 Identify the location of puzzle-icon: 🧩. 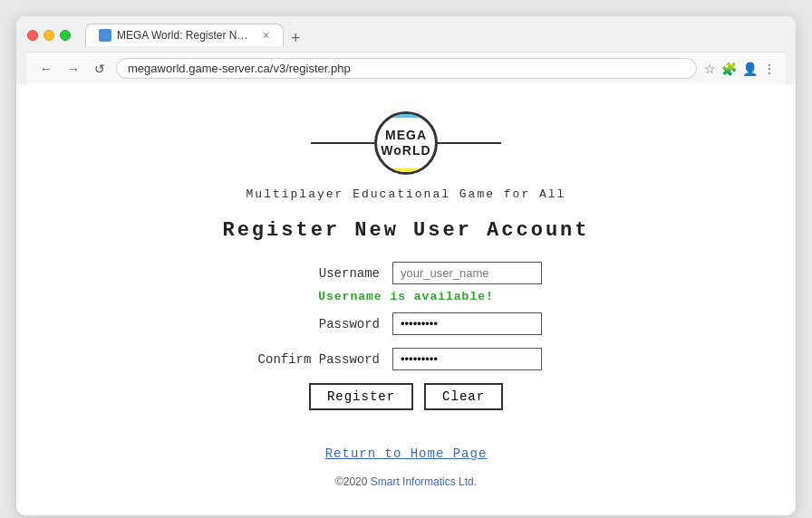
(729, 69).